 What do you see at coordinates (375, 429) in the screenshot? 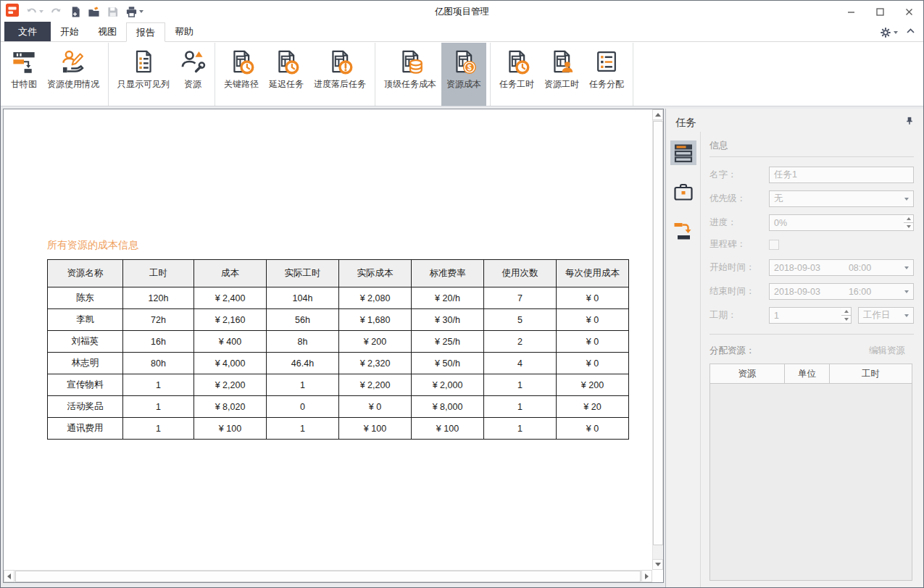
I see `table-cell: ¥ 100` at bounding box center [375, 429].